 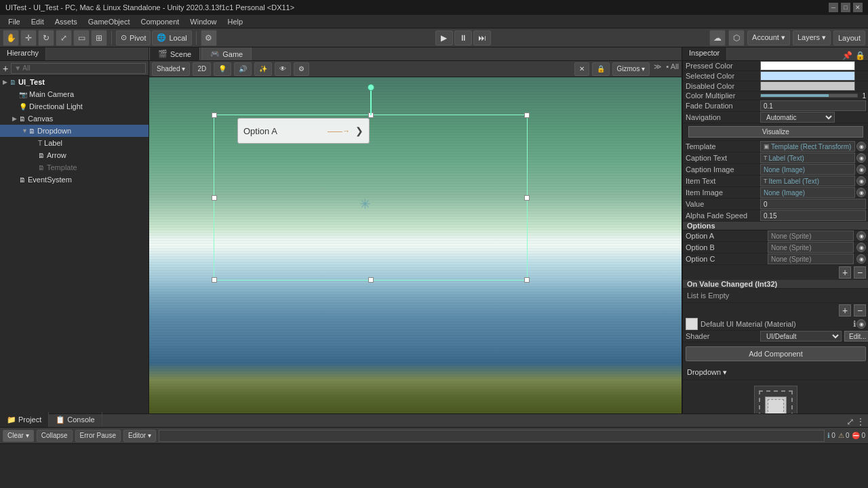 I want to click on console-search-input, so click(x=492, y=436).